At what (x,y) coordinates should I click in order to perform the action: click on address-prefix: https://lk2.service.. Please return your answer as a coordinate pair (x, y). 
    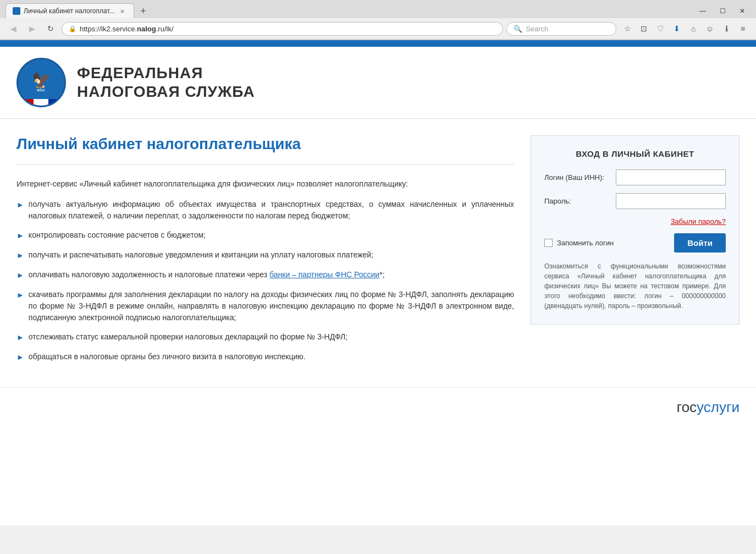
    Looking at the image, I should click on (108, 29).